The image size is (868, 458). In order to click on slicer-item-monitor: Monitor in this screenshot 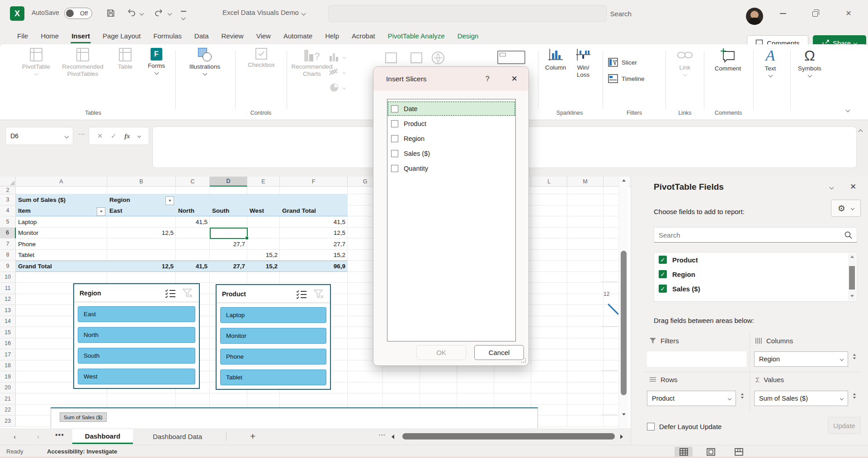, I will do `click(273, 336)`.